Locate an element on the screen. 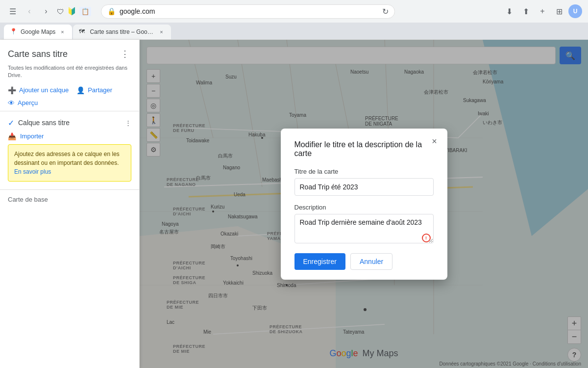 This screenshot has width=588, height=368. info-link: En savoir plus is located at coordinates (32, 172).